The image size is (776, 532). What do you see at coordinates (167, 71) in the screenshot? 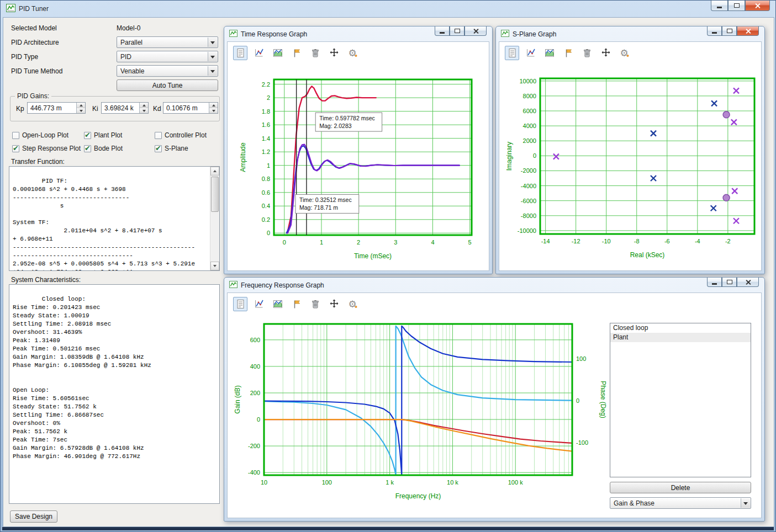
I see `pid-tune-method-select: Venable` at bounding box center [167, 71].